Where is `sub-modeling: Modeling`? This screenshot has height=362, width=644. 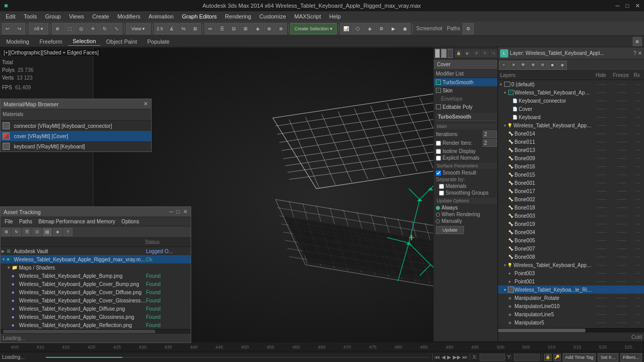
sub-modeling: Modeling is located at coordinates (17, 42).